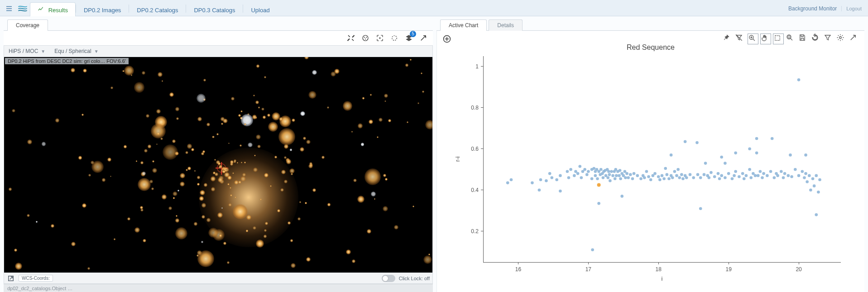  What do you see at coordinates (28, 25) in the screenshot?
I see `subtab-coverage: Coverage` at bounding box center [28, 25].